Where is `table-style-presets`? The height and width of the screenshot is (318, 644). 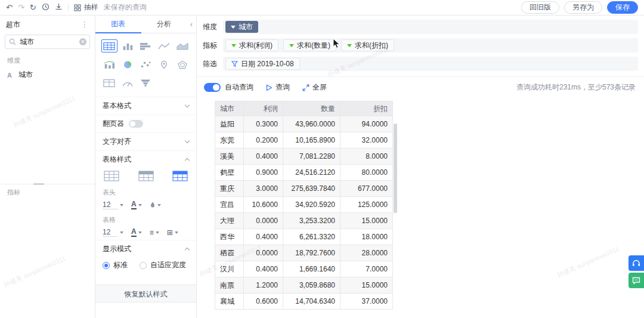 table-style-presets is located at coordinates (145, 177).